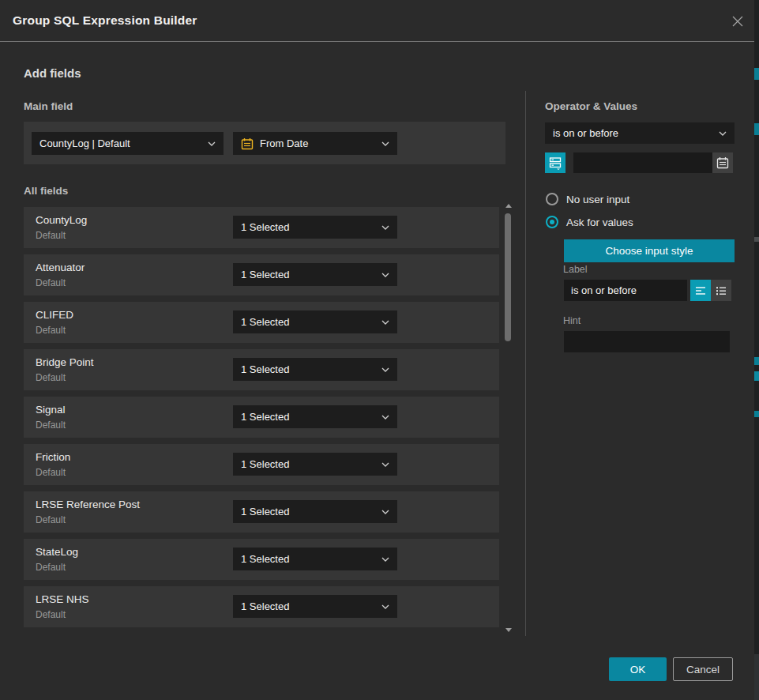  Describe the element at coordinates (721, 291) in the screenshot. I see `list-style-button` at that location.